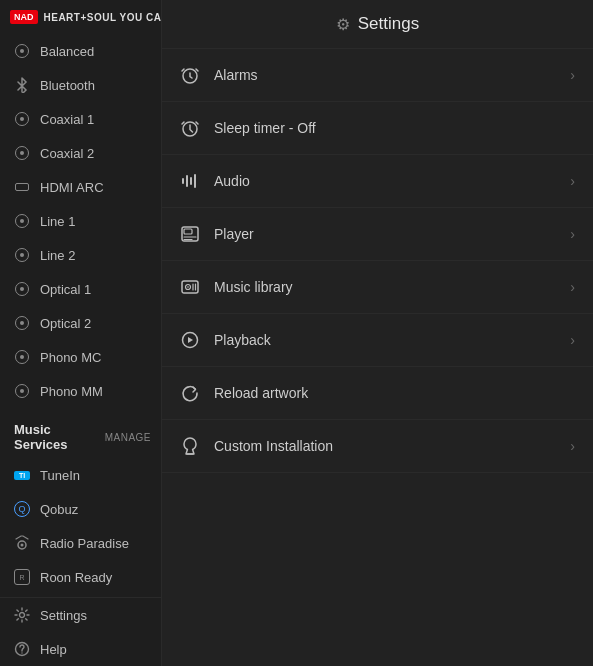  Describe the element at coordinates (80, 221) in the screenshot. I see `sidebar-item-line1: Line 1` at that location.